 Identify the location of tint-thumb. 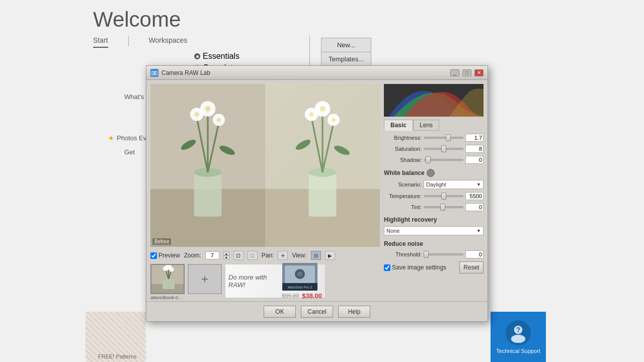
(443, 207).